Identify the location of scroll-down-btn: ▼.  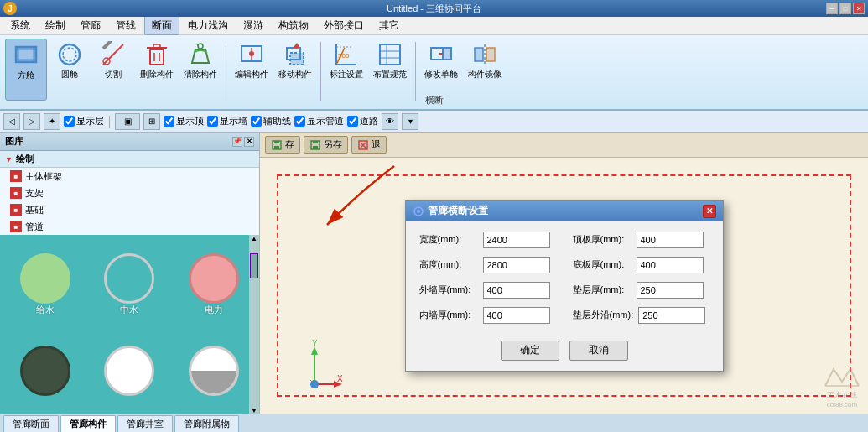
(254, 410).